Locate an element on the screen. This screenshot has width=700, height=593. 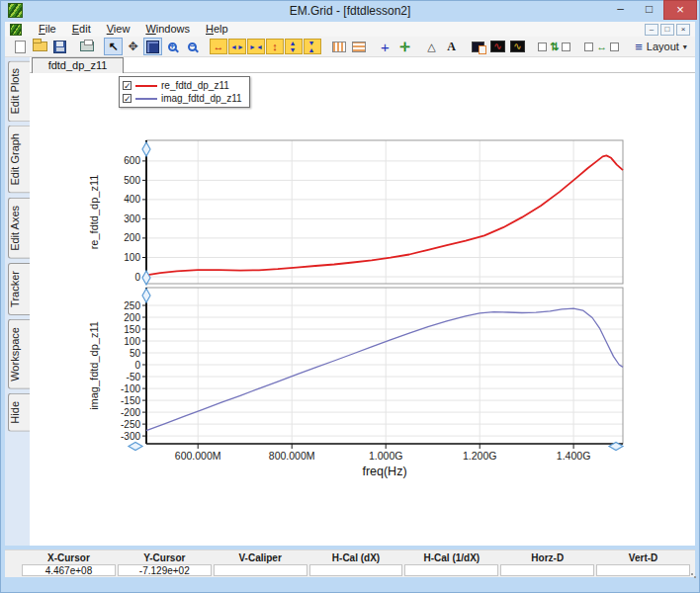
document-tab-bar: fdtd_dp_z11 is located at coordinates (362, 65).